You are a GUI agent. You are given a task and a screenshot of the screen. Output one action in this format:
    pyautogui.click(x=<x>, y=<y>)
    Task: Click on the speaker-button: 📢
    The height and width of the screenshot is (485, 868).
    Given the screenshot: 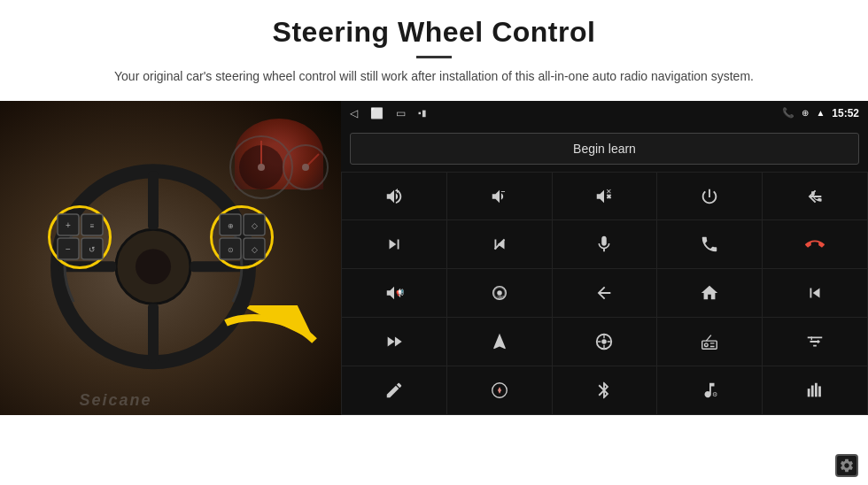 What is the action you would take?
    pyautogui.click(x=394, y=293)
    